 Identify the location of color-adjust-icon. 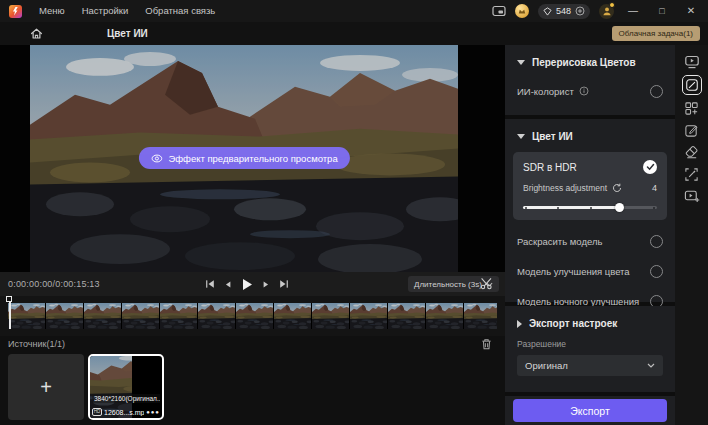
(692, 85).